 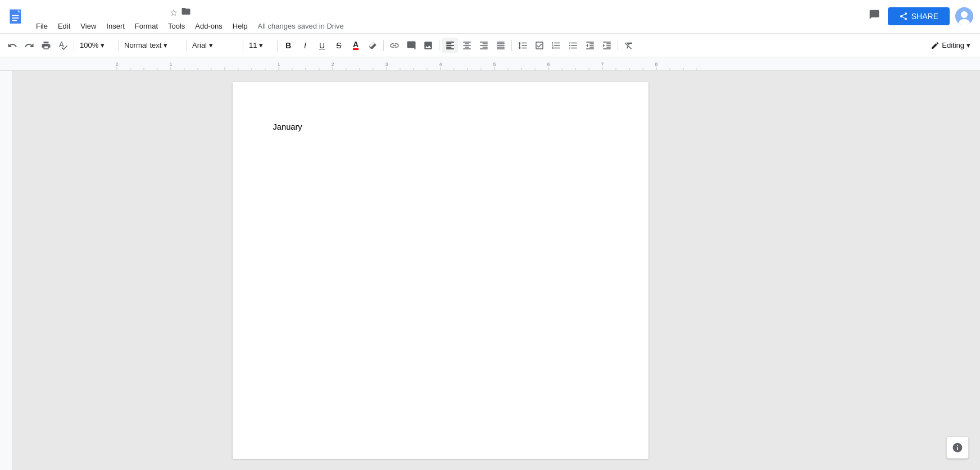 What do you see at coordinates (211, 45) in the screenshot?
I see `font-arrow: ▾` at bounding box center [211, 45].